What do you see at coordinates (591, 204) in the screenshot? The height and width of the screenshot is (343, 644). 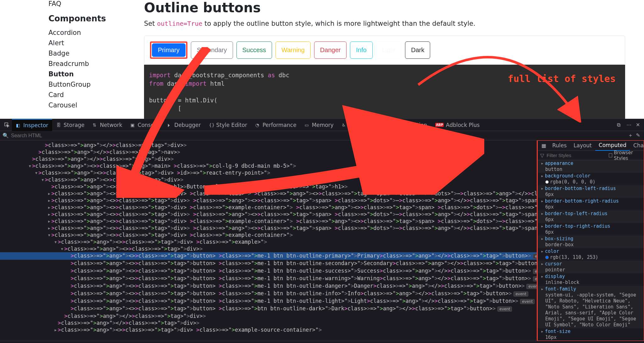 I see `computed-prop-border-bottom-right-radius: ▸border-bottom-right-radius6px` at bounding box center [591, 204].